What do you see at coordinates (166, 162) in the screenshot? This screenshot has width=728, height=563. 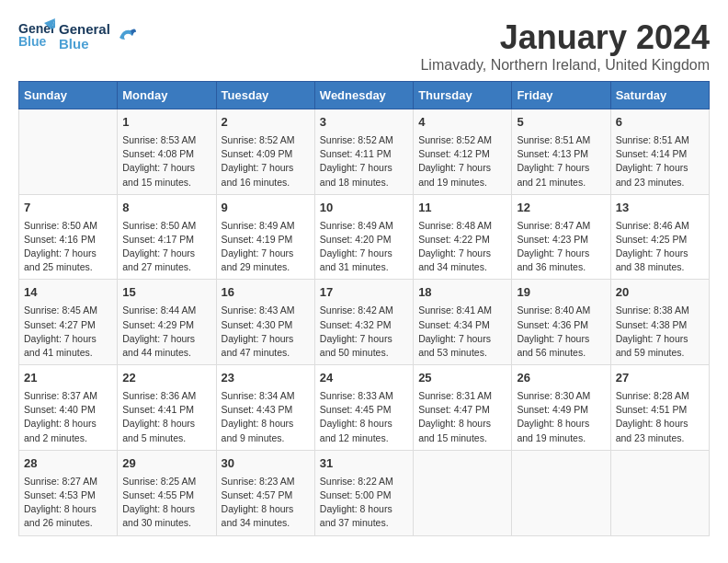 I see `day-info: Sunrise: 8:53 AMSunset: 4:08 PMDaylight:…` at bounding box center [166, 162].